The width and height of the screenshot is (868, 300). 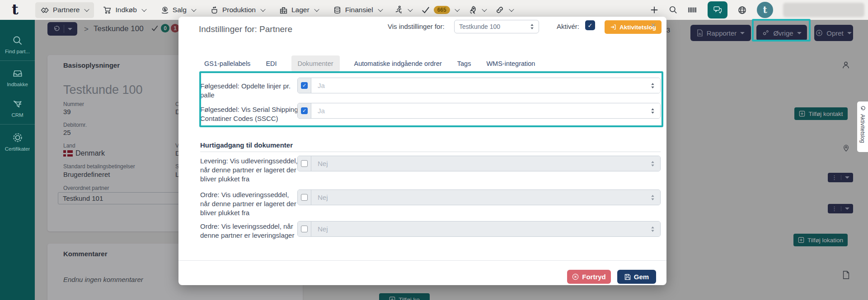 I want to click on nav-label: Salg, so click(x=180, y=10).